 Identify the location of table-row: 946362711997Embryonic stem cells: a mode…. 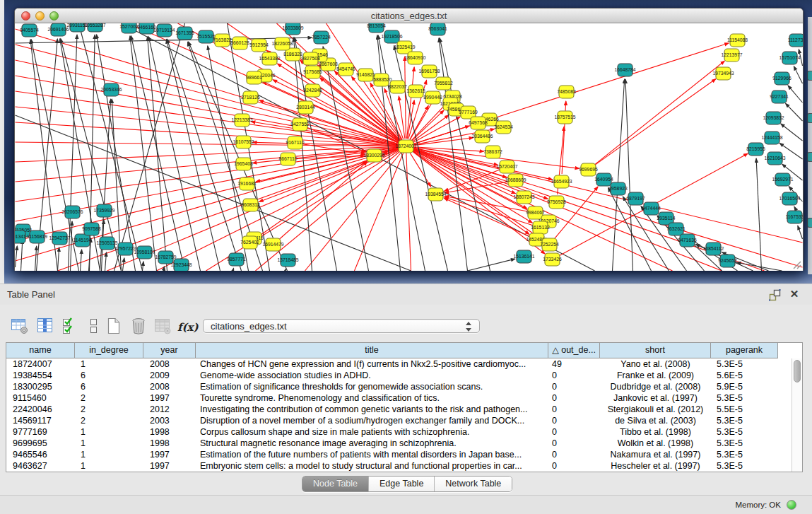
(404, 466).